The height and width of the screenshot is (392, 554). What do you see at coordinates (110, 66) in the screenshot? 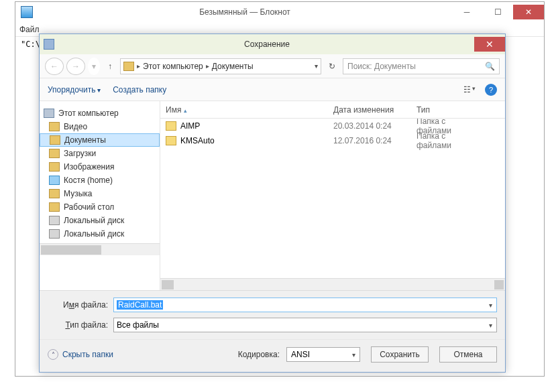
I see `nav-up-button: ↑` at bounding box center [110, 66].